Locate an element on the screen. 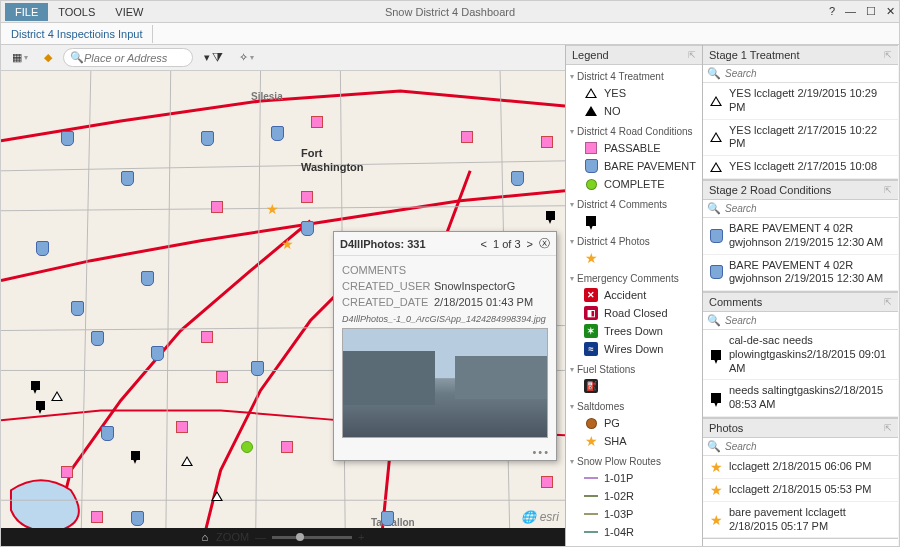  list-item: needs saltingtgaskins2/18/2015 08:53 AM is located at coordinates (800, 398).